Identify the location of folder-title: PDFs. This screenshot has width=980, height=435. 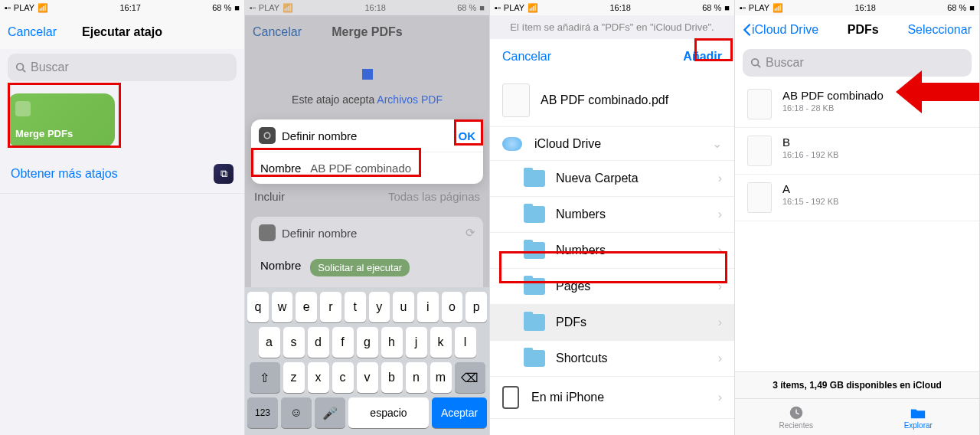
(864, 30).